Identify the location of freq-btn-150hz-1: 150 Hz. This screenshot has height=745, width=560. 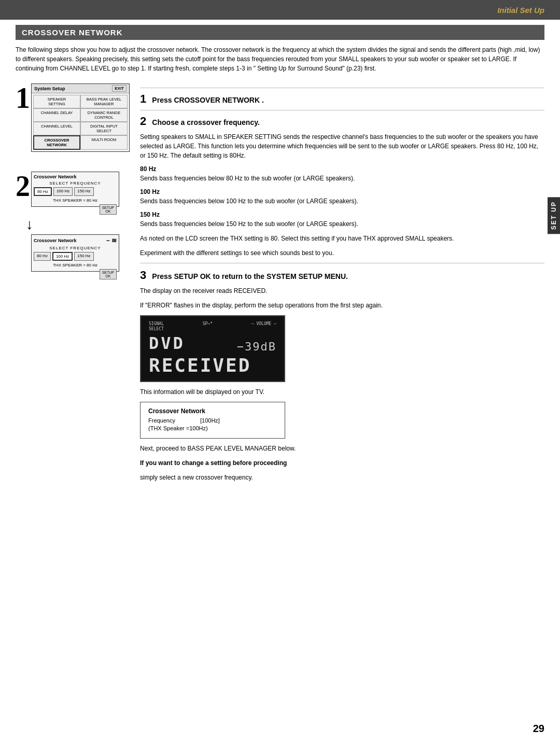
(84, 192).